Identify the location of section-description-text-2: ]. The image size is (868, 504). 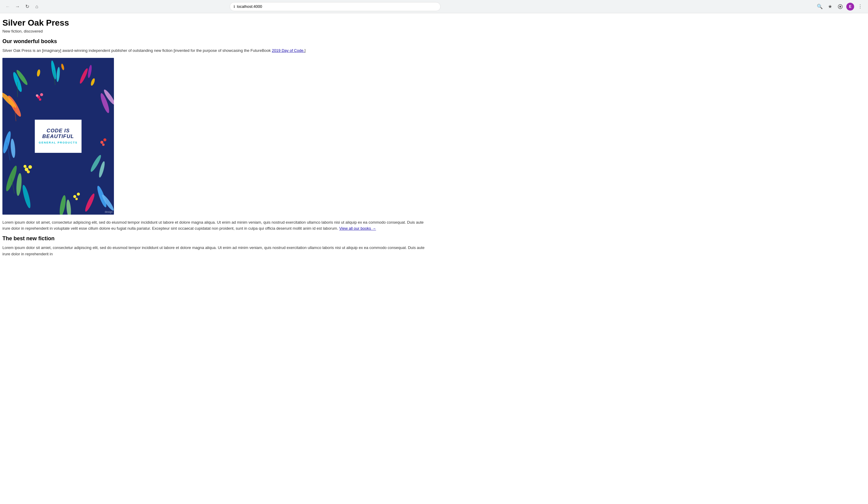
(305, 50).